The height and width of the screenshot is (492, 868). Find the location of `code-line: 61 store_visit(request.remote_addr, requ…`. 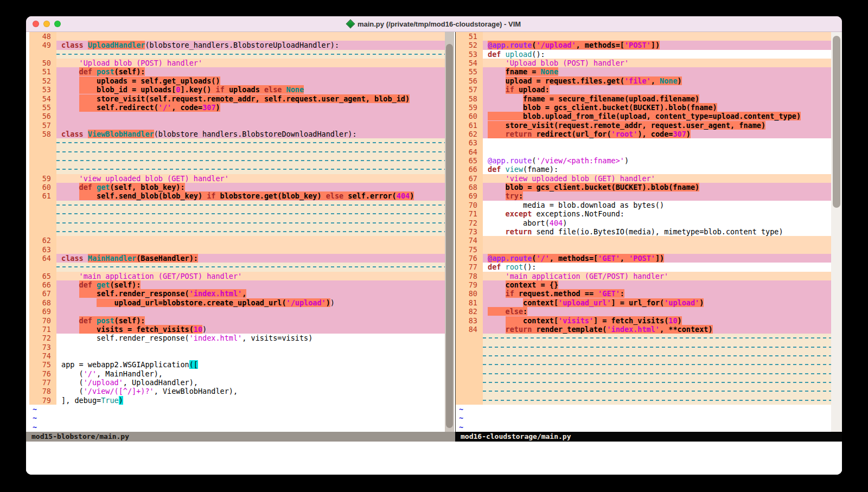

code-line: 61 store_visit(request.remote_addr, requ… is located at coordinates (643, 125).